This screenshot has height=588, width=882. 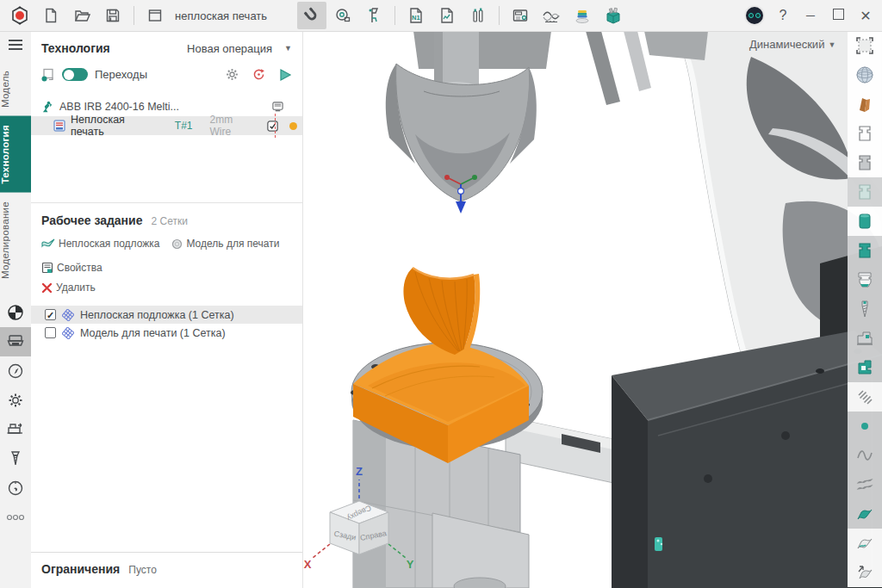 I want to click on cylinder-teal-icon, so click(x=865, y=221).